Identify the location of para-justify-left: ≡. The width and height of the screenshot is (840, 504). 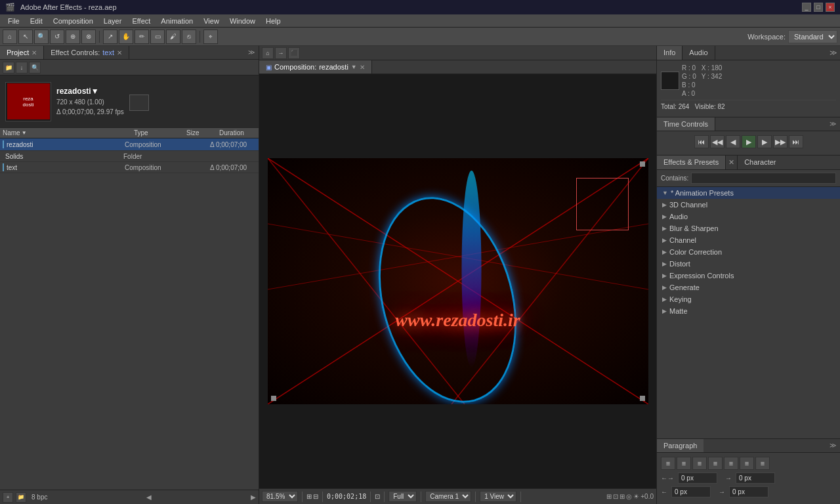
(715, 463).